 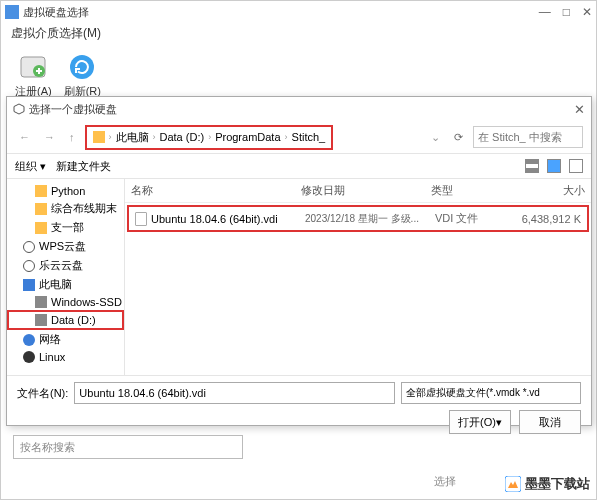 I want to click on sidebar-item: Python, so click(x=66, y=191).